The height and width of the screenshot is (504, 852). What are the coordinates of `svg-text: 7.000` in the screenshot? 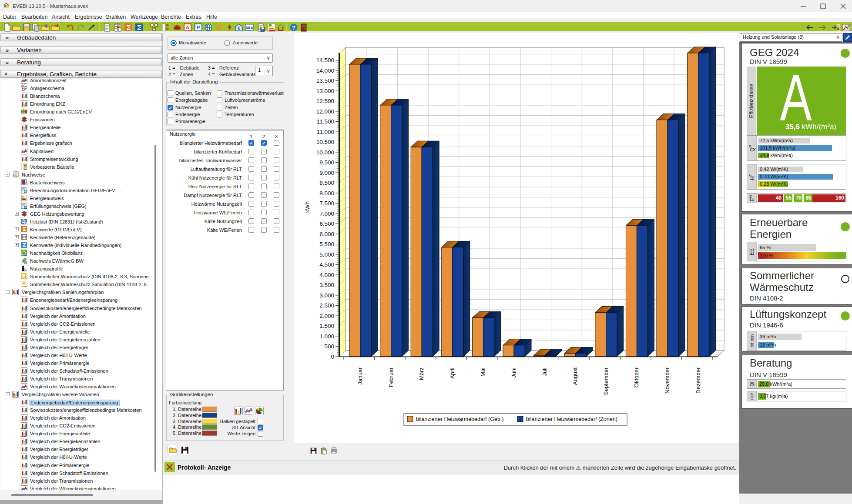 It's located at (327, 214).